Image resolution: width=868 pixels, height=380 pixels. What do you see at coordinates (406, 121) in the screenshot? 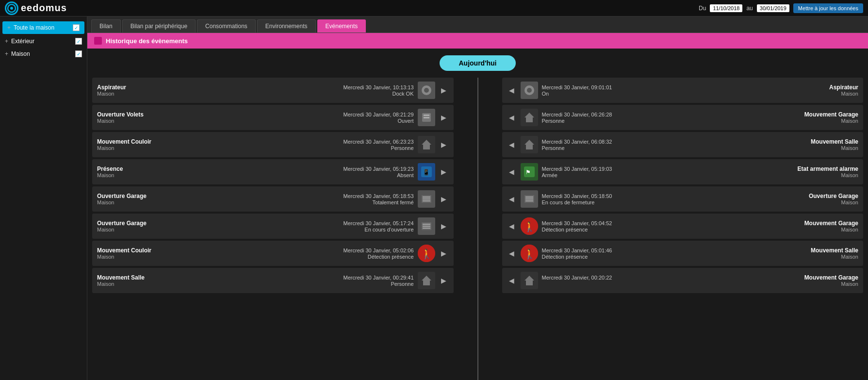
I see `event-value: Ouvert` at bounding box center [406, 121].